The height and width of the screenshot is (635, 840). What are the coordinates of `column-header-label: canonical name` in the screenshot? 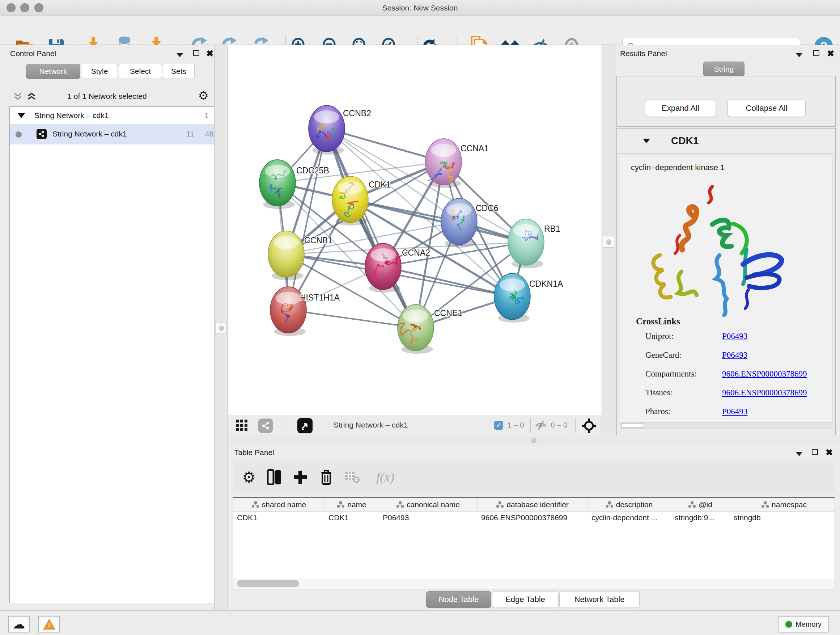 It's located at (433, 505).